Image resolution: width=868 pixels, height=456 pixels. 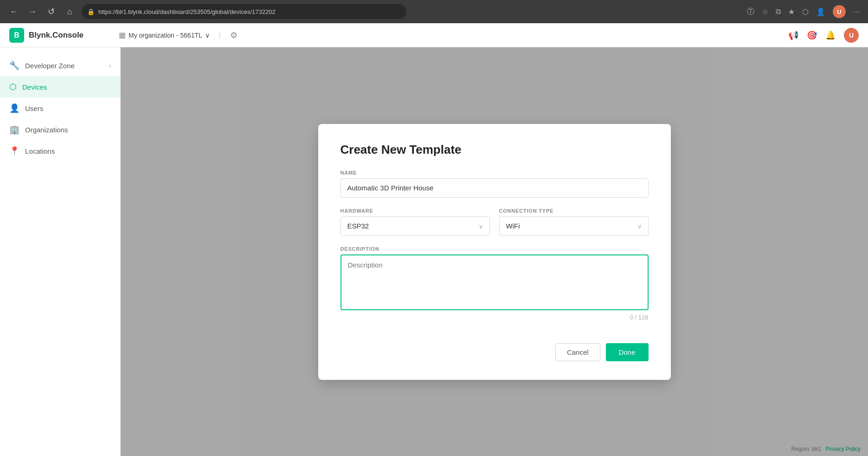 I want to click on connection-select-wrapper: WiFi Ethernet Cellular Bluetooth, so click(x=574, y=226).